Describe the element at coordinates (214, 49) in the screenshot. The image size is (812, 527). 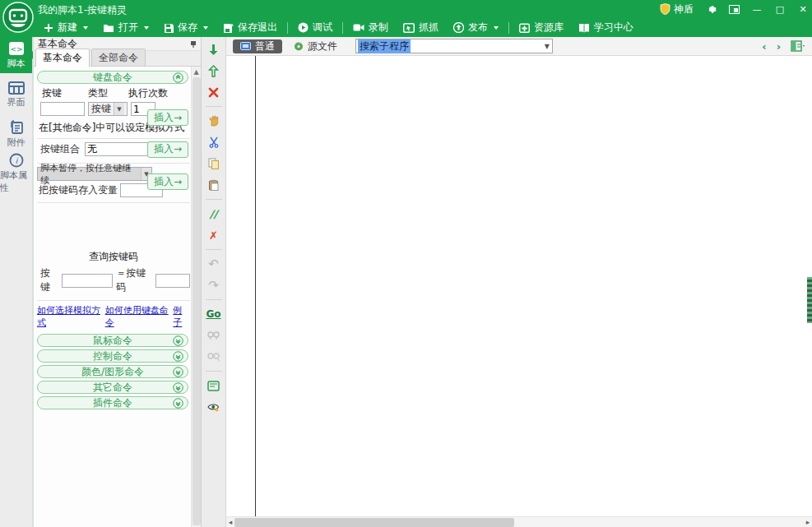
I see `move-down-icon` at that location.